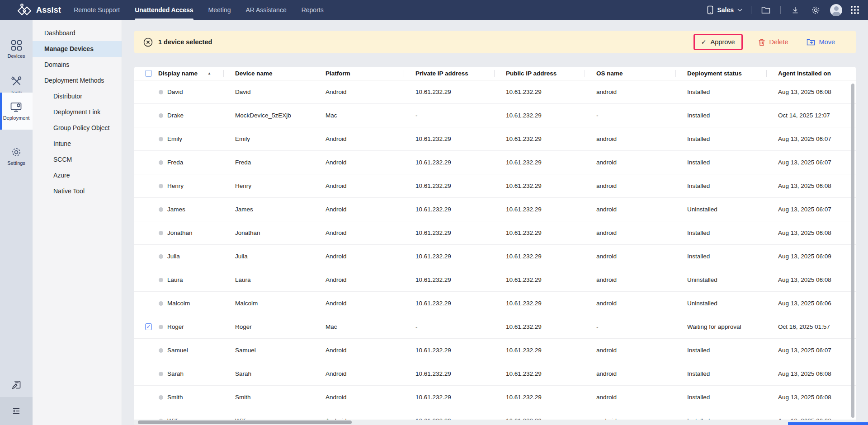  Describe the element at coordinates (77, 175) in the screenshot. I see `sidebar-item: Azure` at that location.